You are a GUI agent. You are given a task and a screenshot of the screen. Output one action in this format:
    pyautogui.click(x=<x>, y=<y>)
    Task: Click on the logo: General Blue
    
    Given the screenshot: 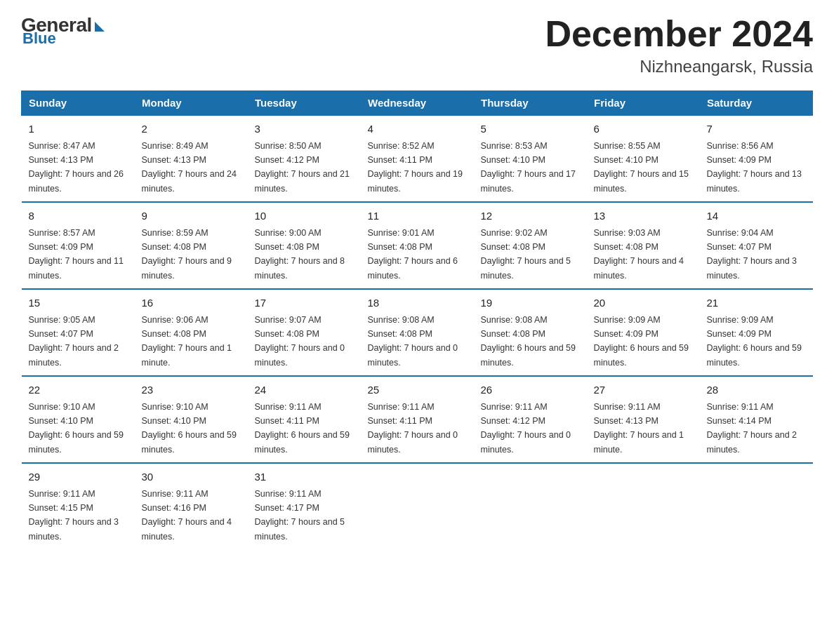 What is the action you would take?
    pyautogui.click(x=63, y=31)
    